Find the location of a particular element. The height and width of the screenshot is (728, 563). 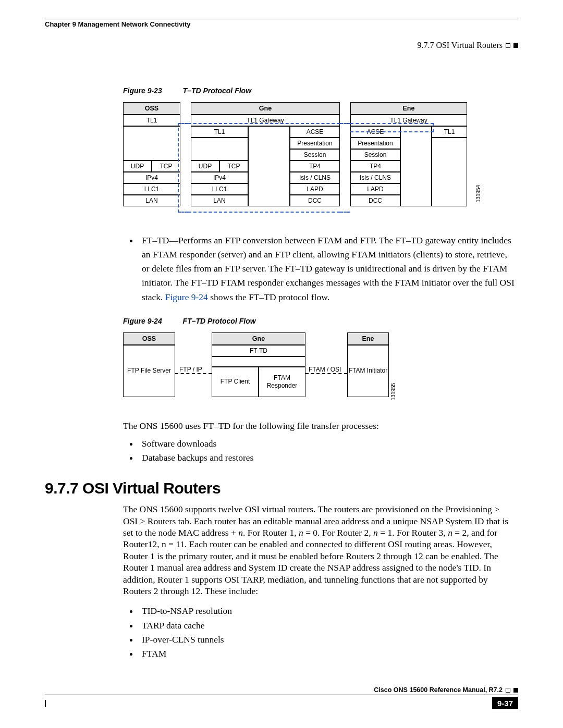

cell-ftp-client: FTP Client is located at coordinates (235, 382).